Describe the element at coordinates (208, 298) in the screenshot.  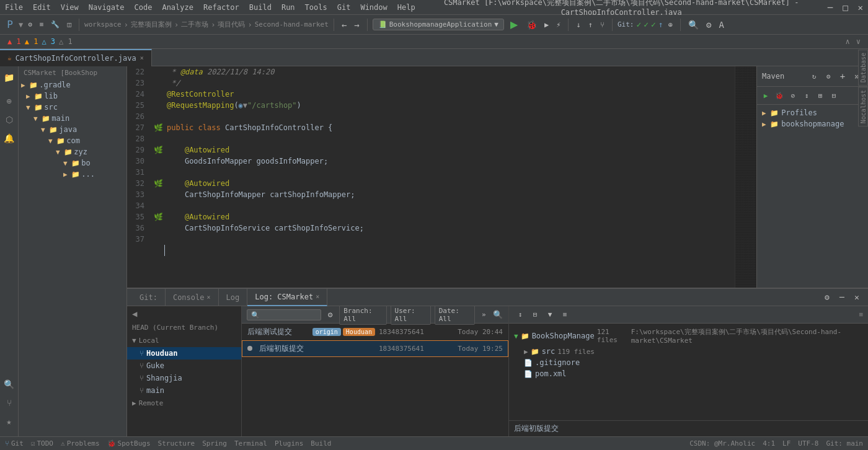
I see `tab-console-close: ×` at that location.